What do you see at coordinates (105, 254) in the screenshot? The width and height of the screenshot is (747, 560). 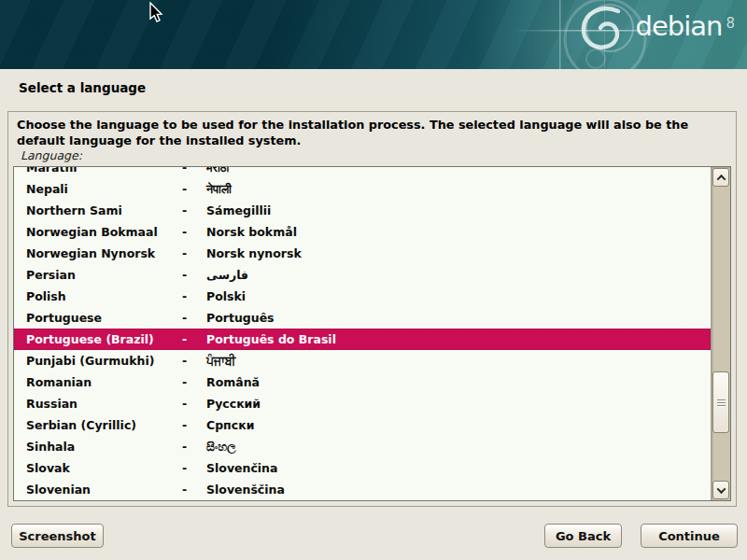 I see `language-name: Norwegian Nynorsk` at bounding box center [105, 254].